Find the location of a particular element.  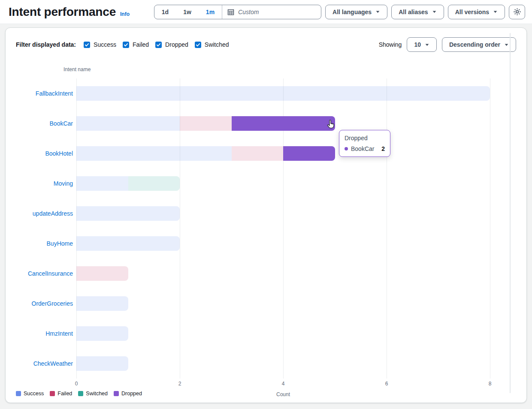

x-axis: 02468 is located at coordinates (266, 383).